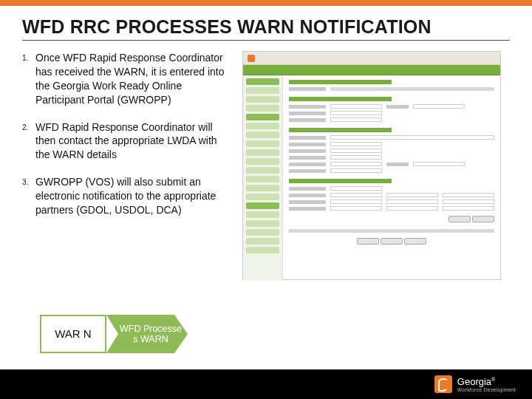 Image resolution: width=532 pixels, height=399 pixels. Describe the element at coordinates (372, 70) in the screenshot. I see `thumb-header` at that location.